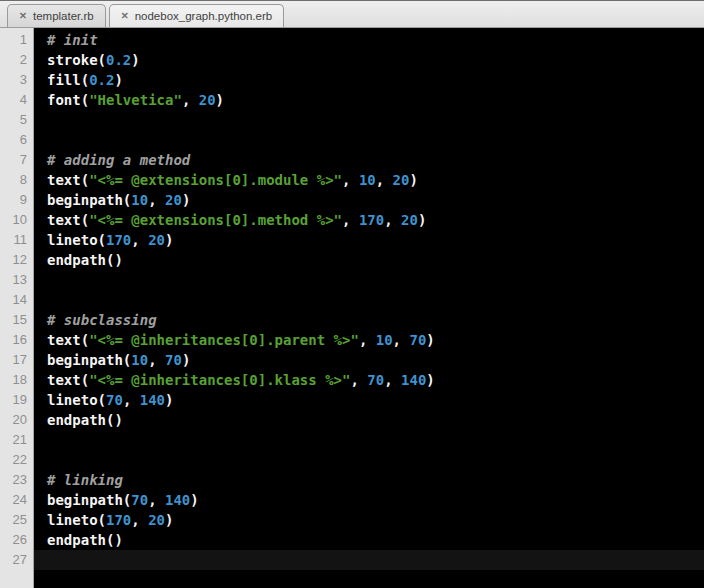 The height and width of the screenshot is (588, 704). What do you see at coordinates (56, 16) in the screenshot?
I see `tab-templater-rb: ✕ templater.rb` at bounding box center [56, 16].